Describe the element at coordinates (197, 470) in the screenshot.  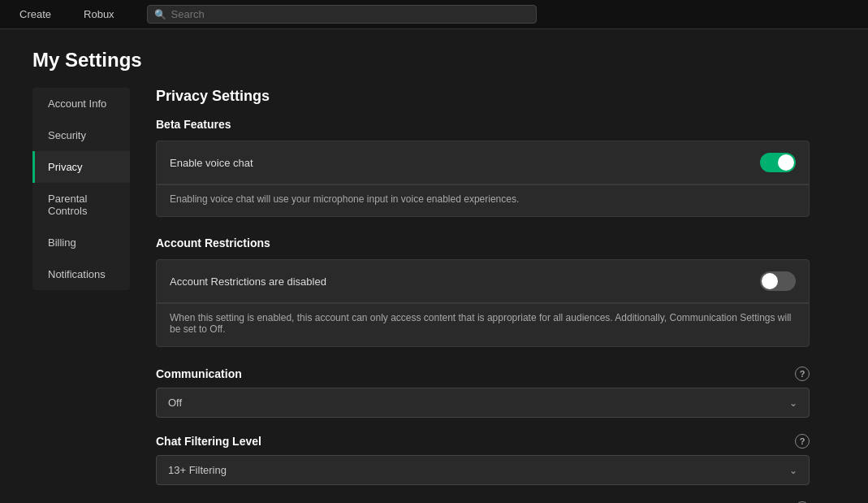
I see `chat-filtering-selected: 13+ Filtering` at that location.